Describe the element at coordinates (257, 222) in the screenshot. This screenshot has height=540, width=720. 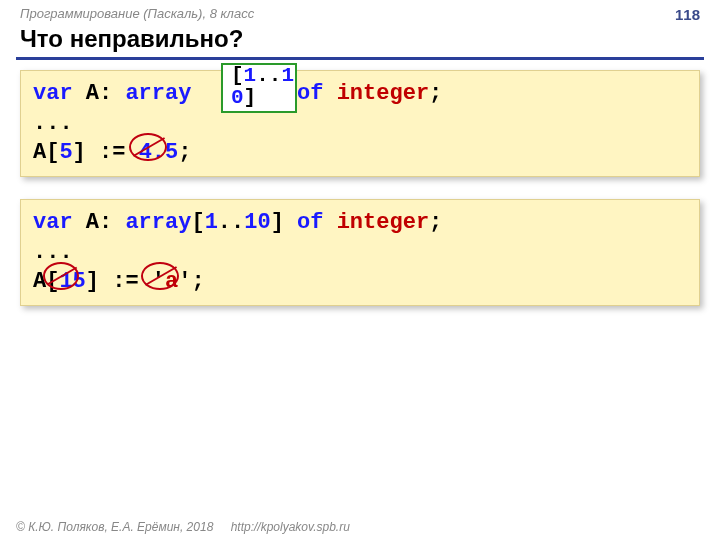
I see `range-high: 10` at that location.